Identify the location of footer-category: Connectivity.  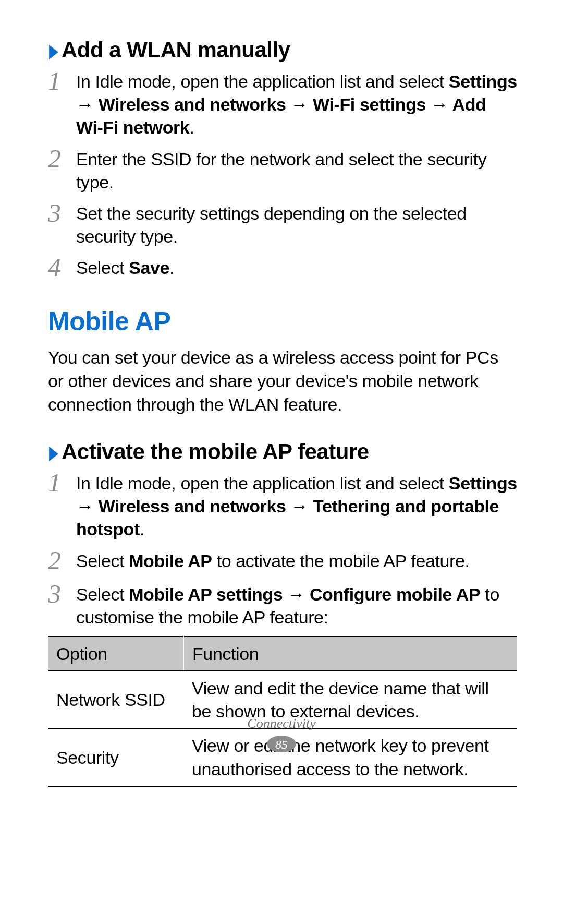
(282, 724).